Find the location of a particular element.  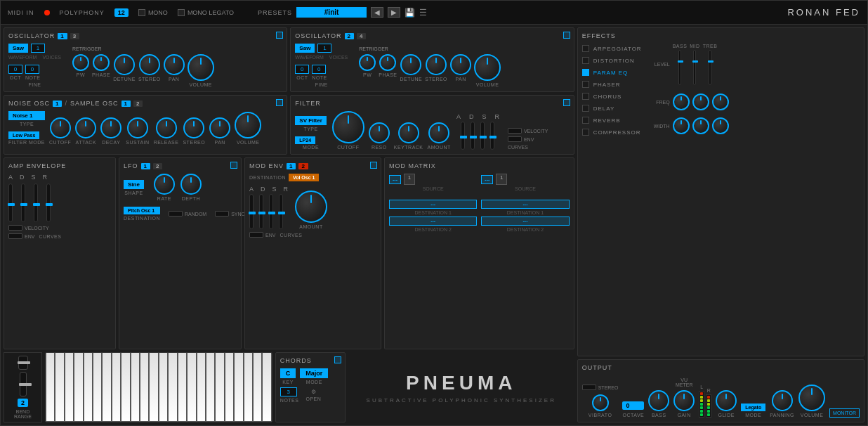

eq-width3-knob is located at coordinates (721, 126).